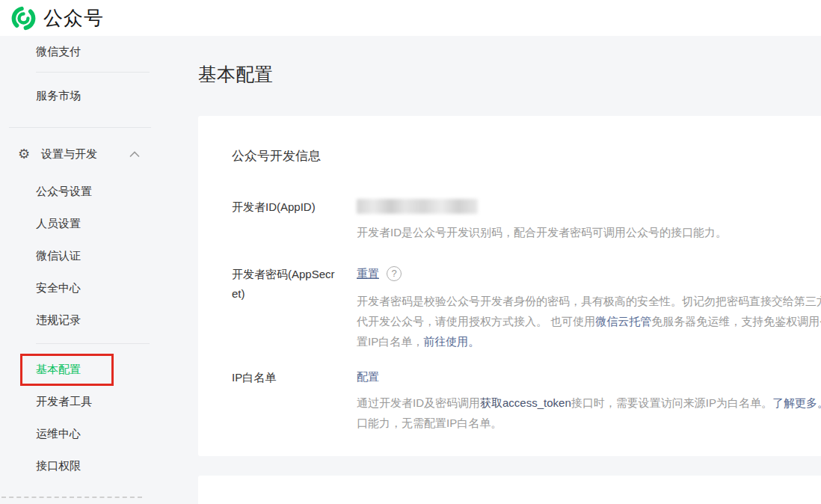 Image resolution: width=821 pixels, height=504 pixels. What do you see at coordinates (526, 308) in the screenshot?
I see `appsecret-row: 开发者密码(AppSecret)重置?开发者密码是校验公众号开发者身份的密码，具…` at bounding box center [526, 308].